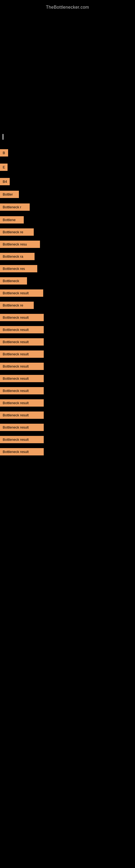 This screenshot has height=868, width=135. What do you see at coordinates (68, 269) in the screenshot?
I see `list-item: Bottleneck res` at bounding box center [68, 269].